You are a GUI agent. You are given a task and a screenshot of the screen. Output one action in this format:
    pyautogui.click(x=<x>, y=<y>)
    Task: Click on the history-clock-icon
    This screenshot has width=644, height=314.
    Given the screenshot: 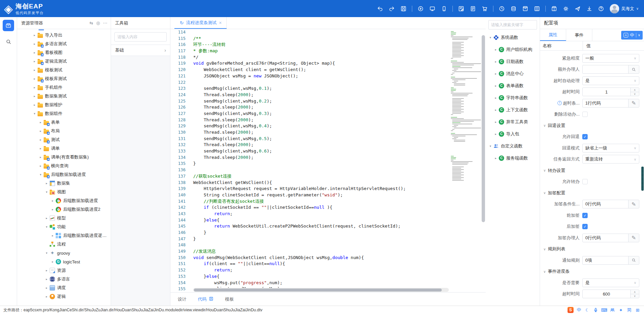 What is the action you would take?
    pyautogui.click(x=502, y=9)
    